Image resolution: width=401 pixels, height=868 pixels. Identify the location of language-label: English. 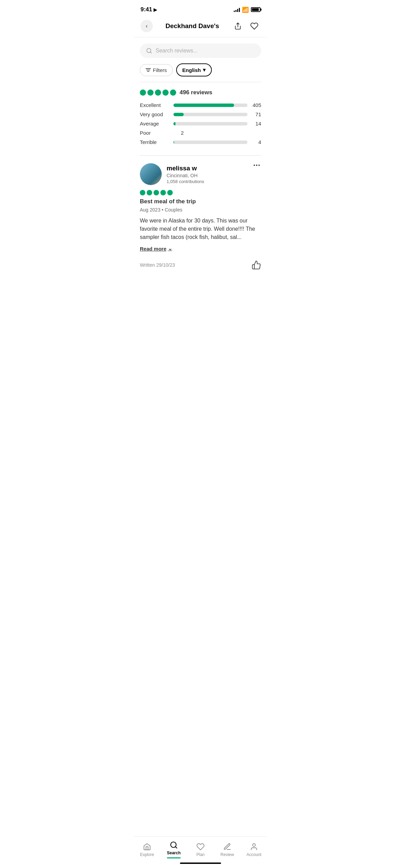
(192, 70).